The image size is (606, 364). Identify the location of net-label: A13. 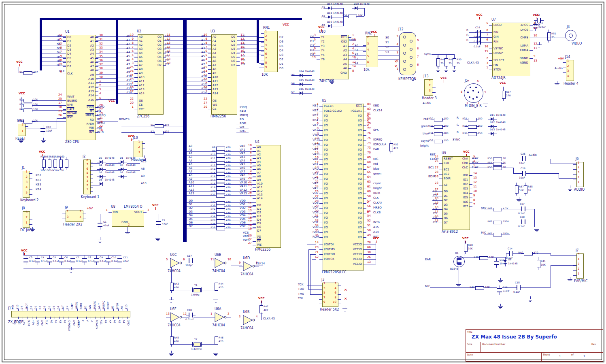
(129, 89).